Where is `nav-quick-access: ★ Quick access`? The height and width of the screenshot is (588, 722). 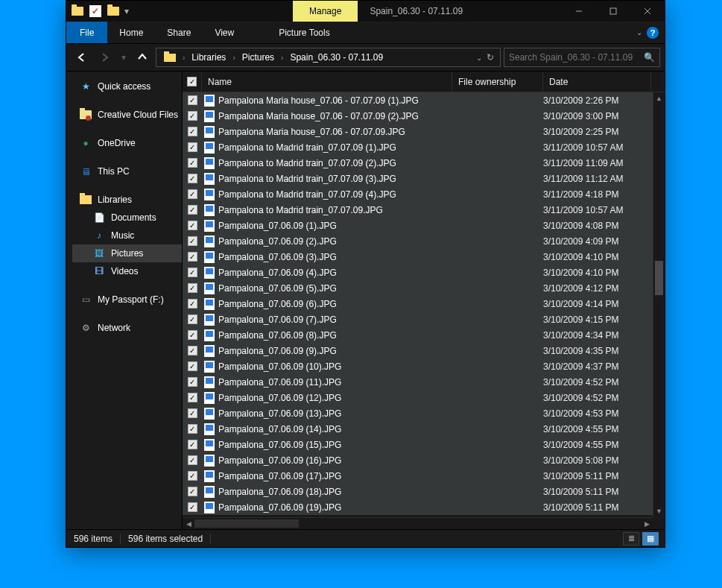 nav-quick-access: ★ Quick access is located at coordinates (127, 86).